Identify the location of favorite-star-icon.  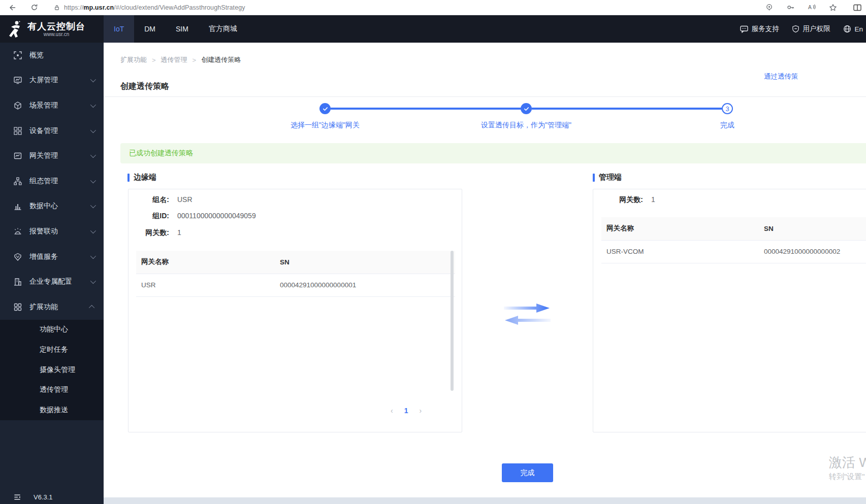
(833, 8).